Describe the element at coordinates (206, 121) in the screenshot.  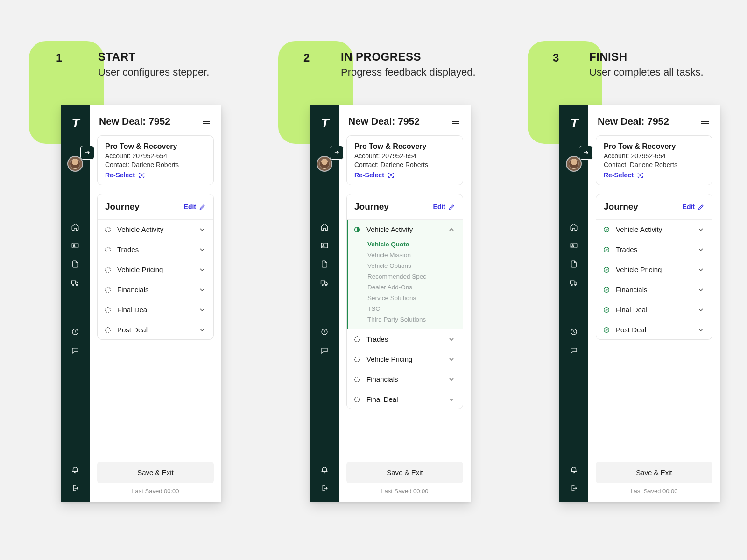
I see `hamburger-icon` at that location.